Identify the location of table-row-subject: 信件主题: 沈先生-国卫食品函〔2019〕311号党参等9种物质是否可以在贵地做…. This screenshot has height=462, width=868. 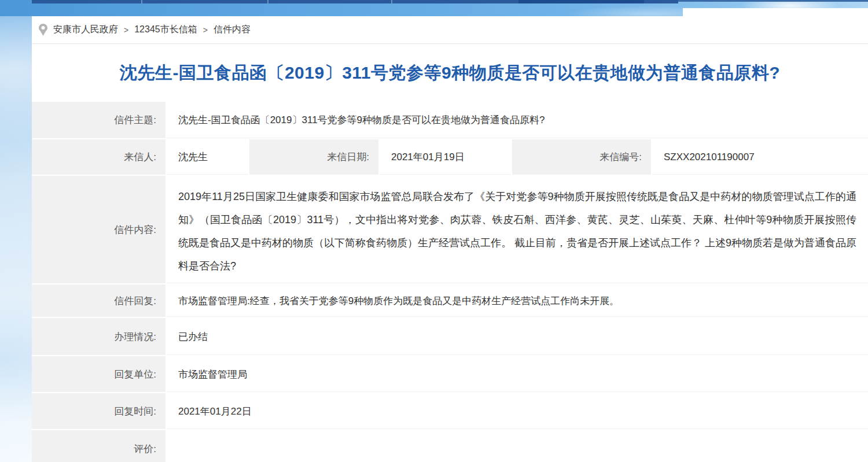
(450, 120).